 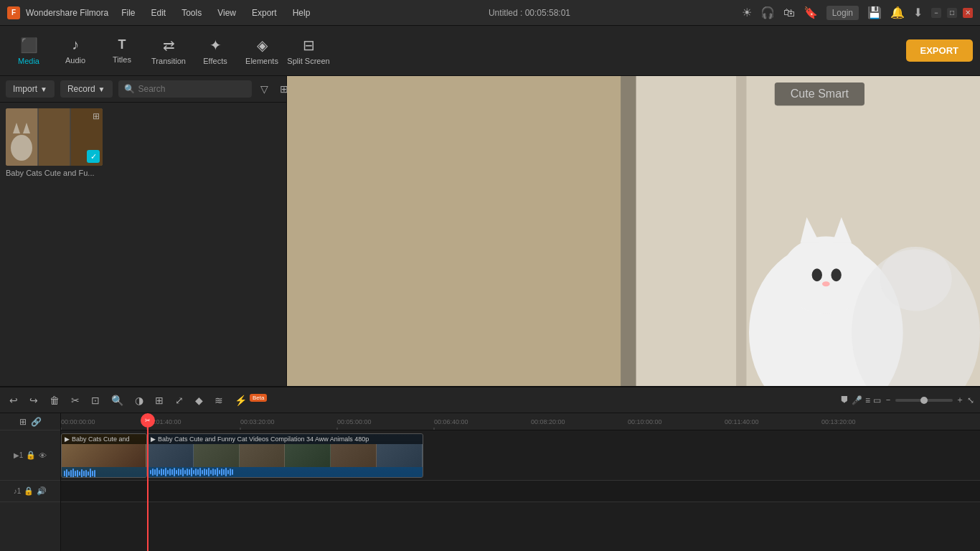 What do you see at coordinates (936, 13) in the screenshot?
I see `minimize-button: －` at bounding box center [936, 13].